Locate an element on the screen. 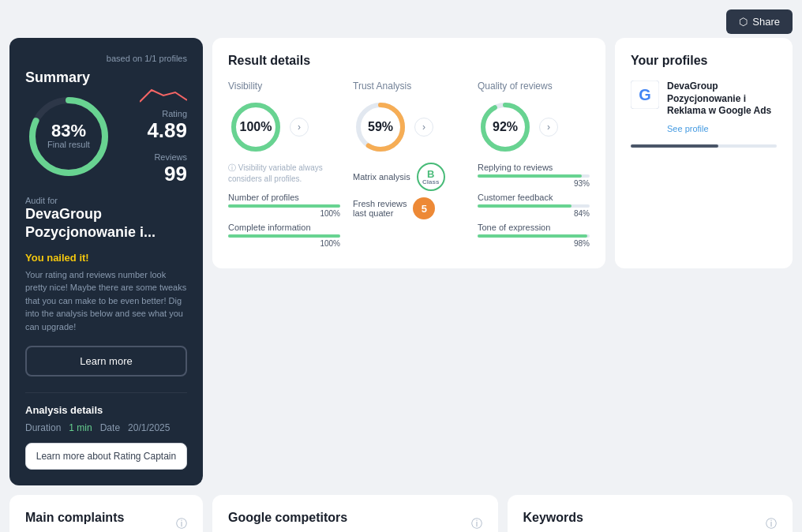 The width and height of the screenshot is (802, 532). complaints-info-icon: ⓘ is located at coordinates (182, 524).